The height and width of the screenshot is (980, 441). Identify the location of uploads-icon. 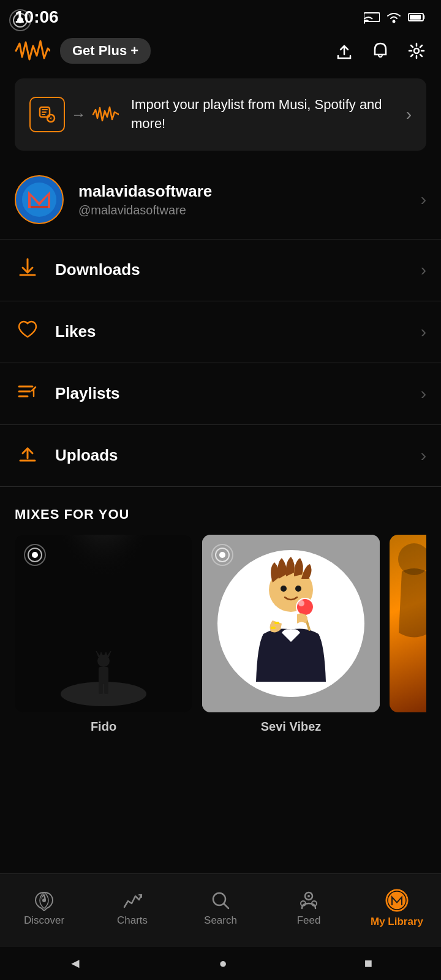
(28, 456).